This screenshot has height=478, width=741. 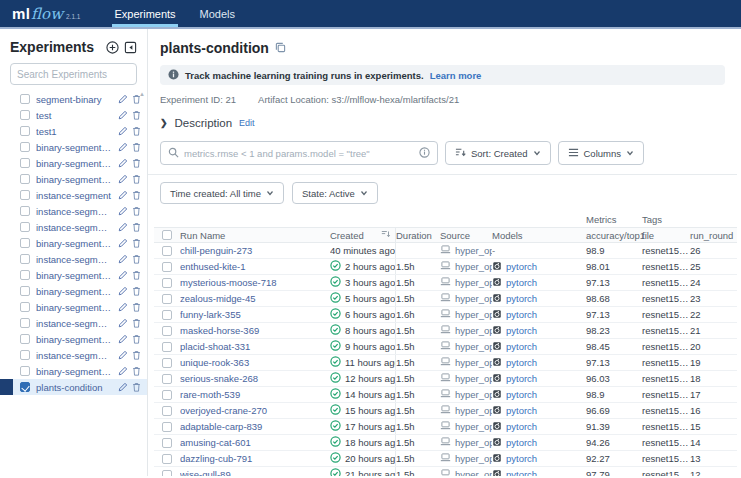 What do you see at coordinates (602, 153) in the screenshot?
I see `columns-button: Columns` at bounding box center [602, 153].